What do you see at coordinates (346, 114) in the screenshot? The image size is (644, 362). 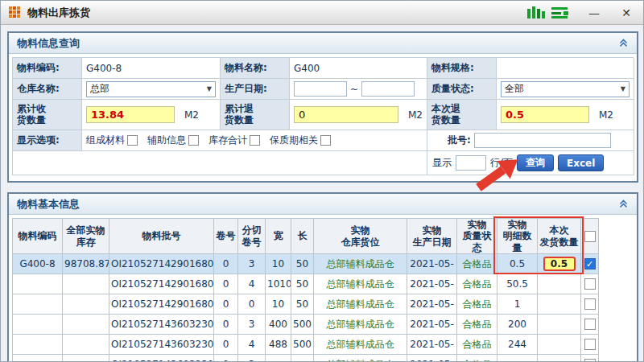 I see `total-returned-field: 0` at bounding box center [346, 114].